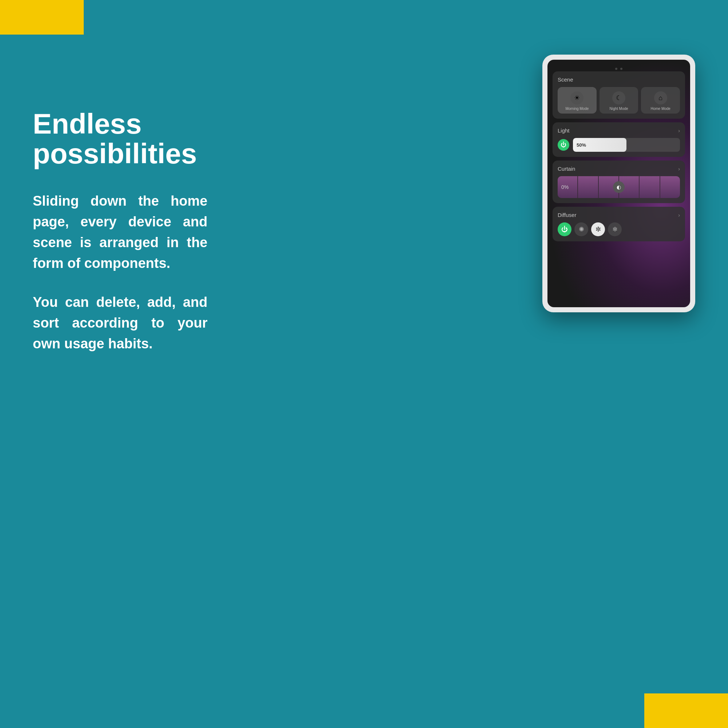 This screenshot has height=728, width=728. Describe the element at coordinates (619, 229) in the screenshot. I see `diffuser-controls: ⏻ ✺ ✼ ❄` at that location.